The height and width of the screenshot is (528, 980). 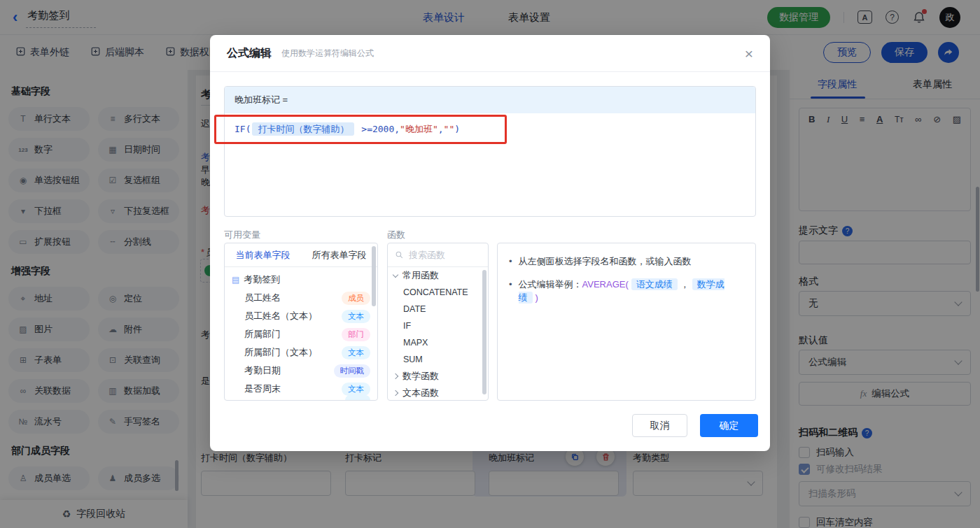 What do you see at coordinates (606, 284) in the screenshot?
I see `tip-text: AVERAGE(` at bounding box center [606, 284].